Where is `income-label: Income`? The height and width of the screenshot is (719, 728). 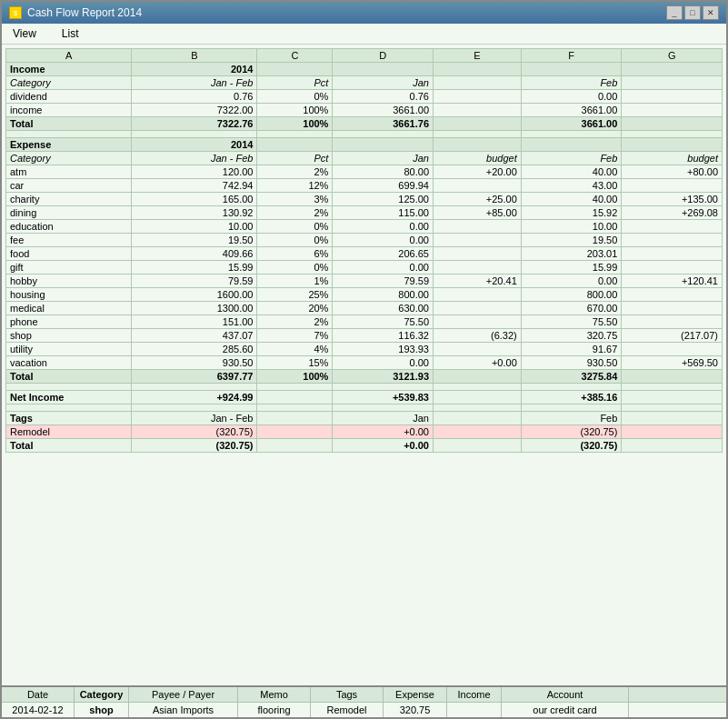 income-label: Income is located at coordinates (69, 69).